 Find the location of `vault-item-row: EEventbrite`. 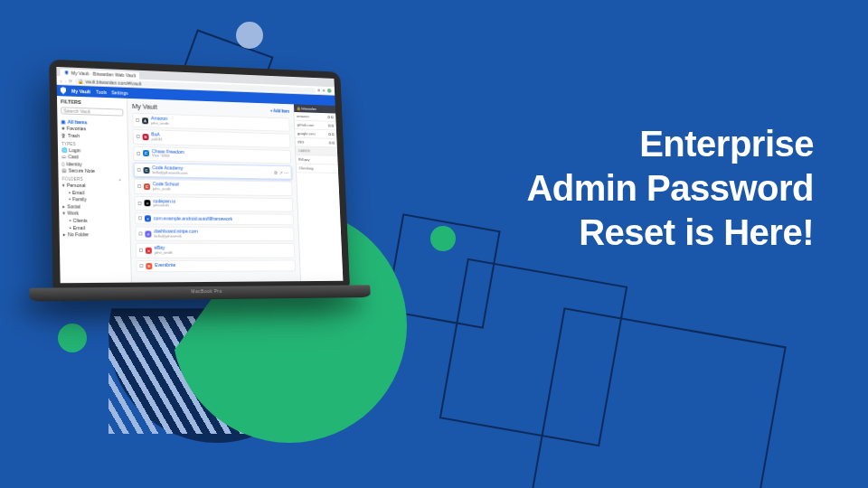

vault-item-row: EEventbrite is located at coordinates (215, 266).